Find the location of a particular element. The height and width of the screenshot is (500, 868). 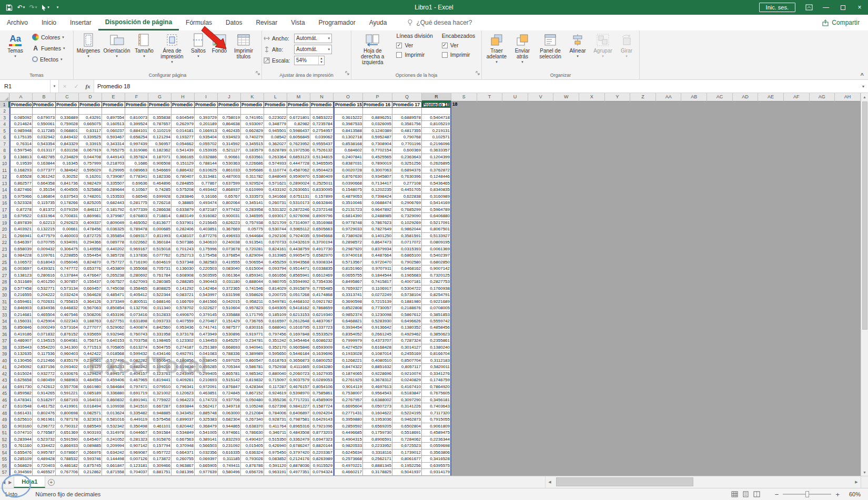

cell-V12 is located at coordinates (541, 177).